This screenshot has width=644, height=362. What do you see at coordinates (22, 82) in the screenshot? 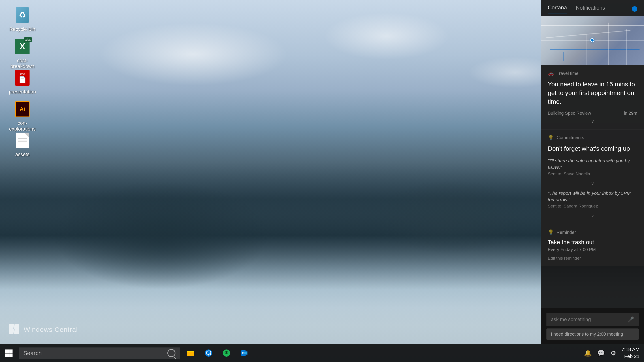
I see `desktop-icon-pdf: PDF 📄 presentation` at bounding box center [22, 82].